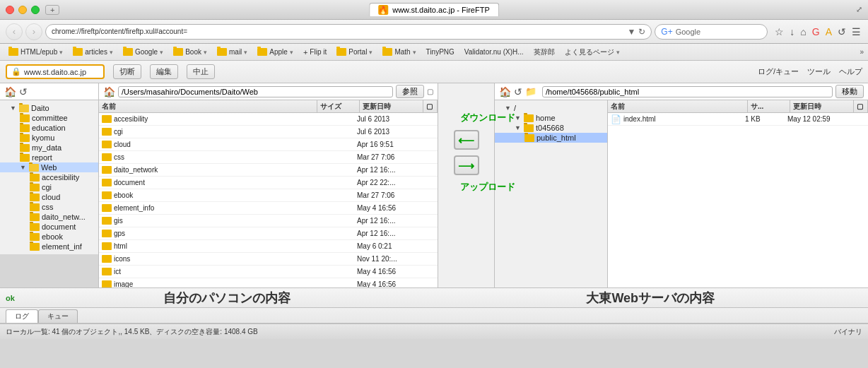  Describe the element at coordinates (551, 138) in the screenshot. I see `remote-tree-publichtml: public_html` at that location.